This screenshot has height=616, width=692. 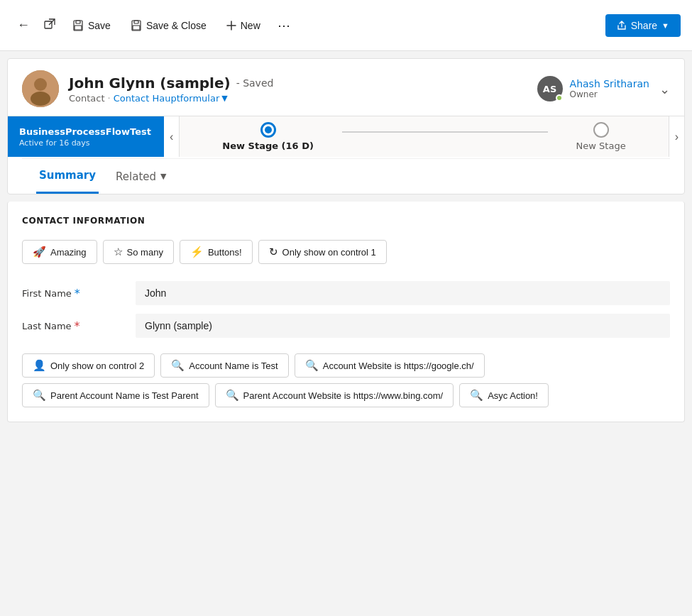 I want to click on action-buttons-row1: 🚀 Amazing ☆ So many ⚡ Buttons! ↻ Only sh…, so click(x=346, y=252).